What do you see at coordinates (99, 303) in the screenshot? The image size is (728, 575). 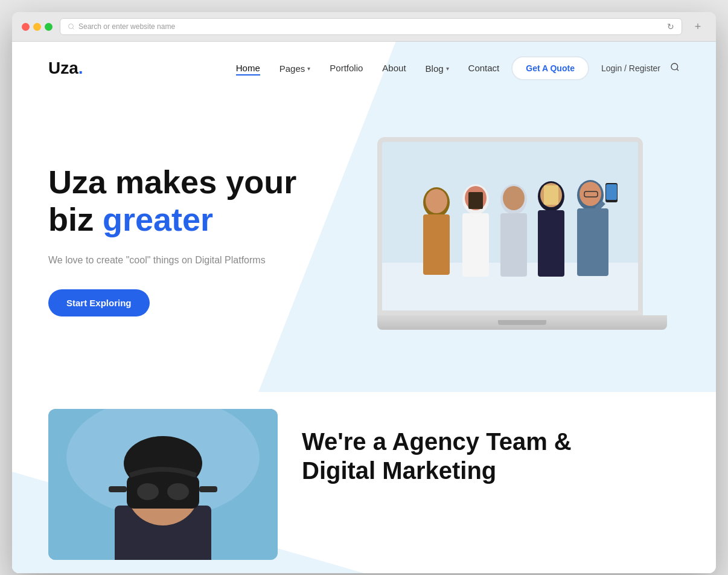 I see `start-exploring-button: Start Exploring` at bounding box center [99, 303].